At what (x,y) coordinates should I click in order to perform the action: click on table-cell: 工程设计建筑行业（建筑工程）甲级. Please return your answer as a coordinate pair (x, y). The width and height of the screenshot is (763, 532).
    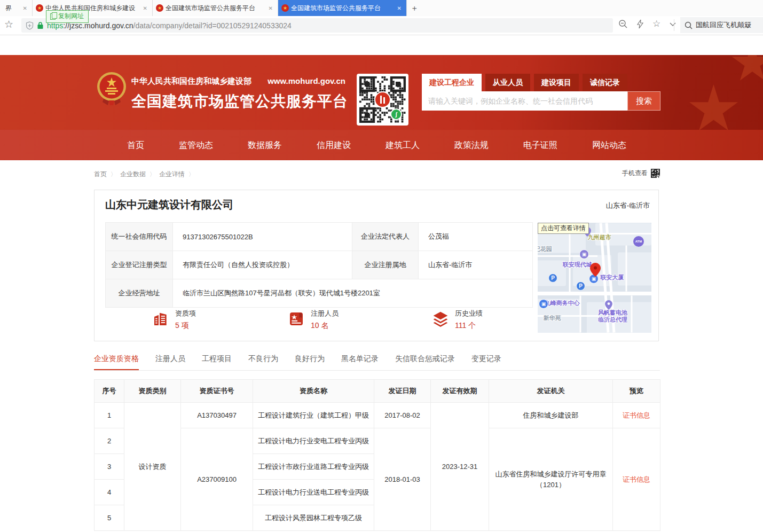
    Looking at the image, I should click on (314, 416).